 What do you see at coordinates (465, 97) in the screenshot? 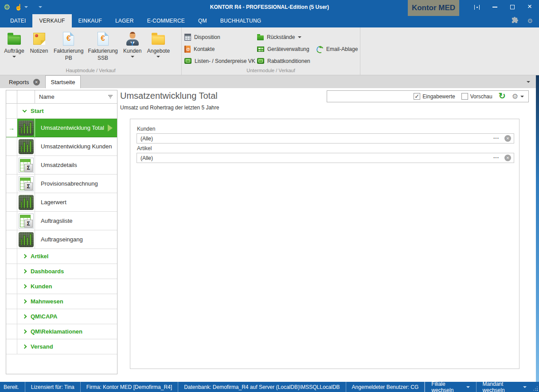
I see `checkbox-unchecked-icon` at bounding box center [465, 97].